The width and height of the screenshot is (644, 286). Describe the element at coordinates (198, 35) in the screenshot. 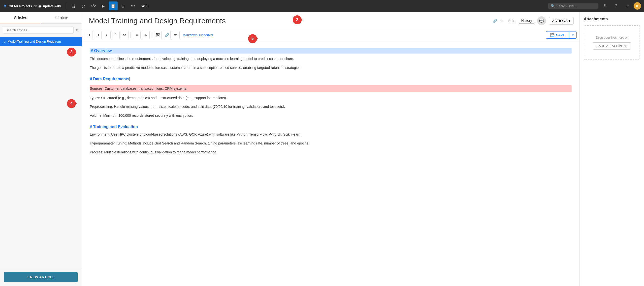

I see `markdown-supported-label: Markdown supported` at that location.